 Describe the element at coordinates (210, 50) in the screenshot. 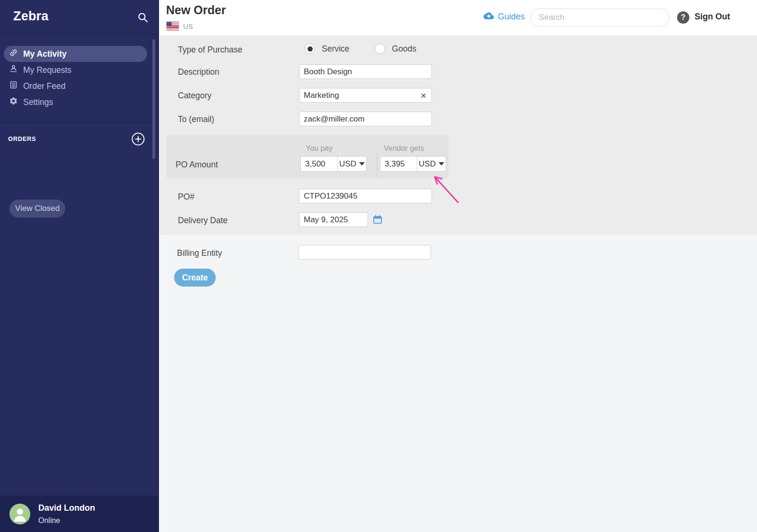

I see `type-of-purchase-label: Type of Purchase` at that location.